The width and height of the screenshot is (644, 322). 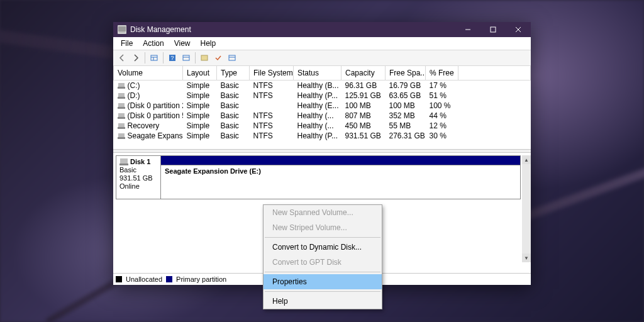 I want to click on scrollbar: ▲ ▼, so click(x=526, y=209).